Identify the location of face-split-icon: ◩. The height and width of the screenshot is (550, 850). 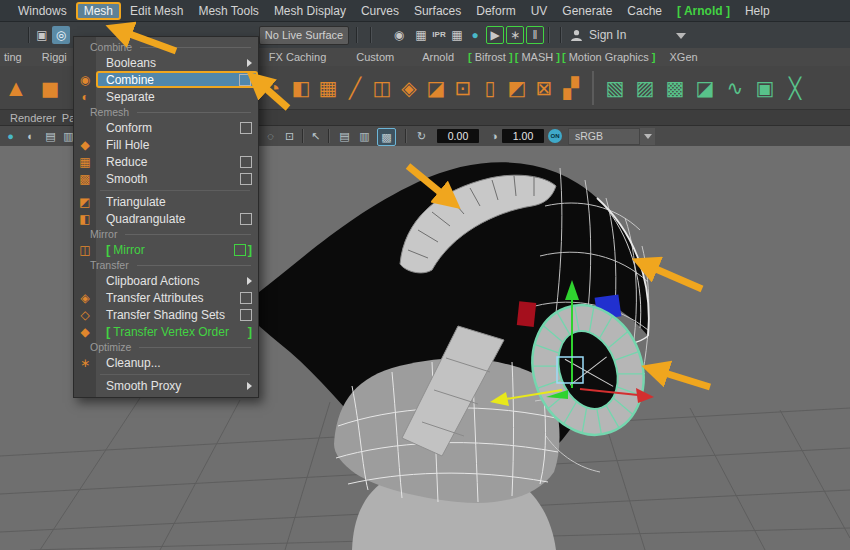
(517, 88).